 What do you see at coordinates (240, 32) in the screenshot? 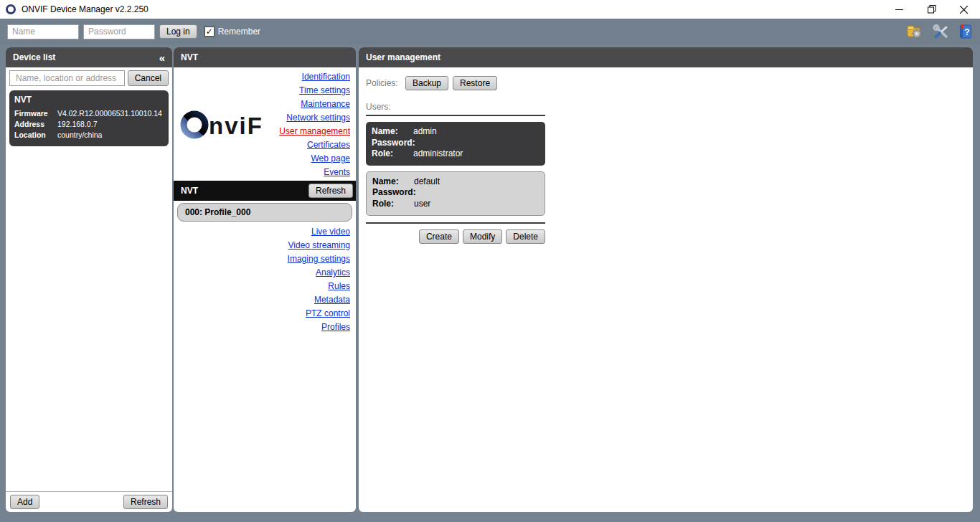
I see `remember-label: Remember` at bounding box center [240, 32].